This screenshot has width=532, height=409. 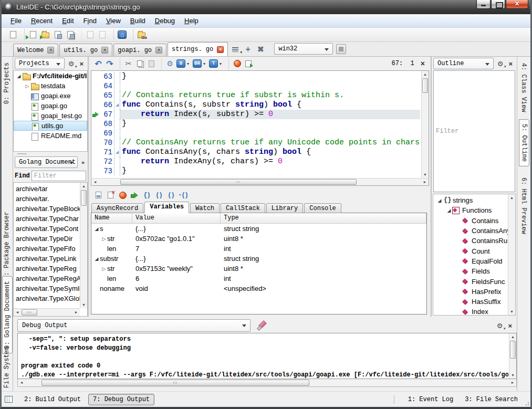 I want to click on project-tree-item: ◢ F:/vfc/liteide-git/liteidex, so click(x=50, y=76).